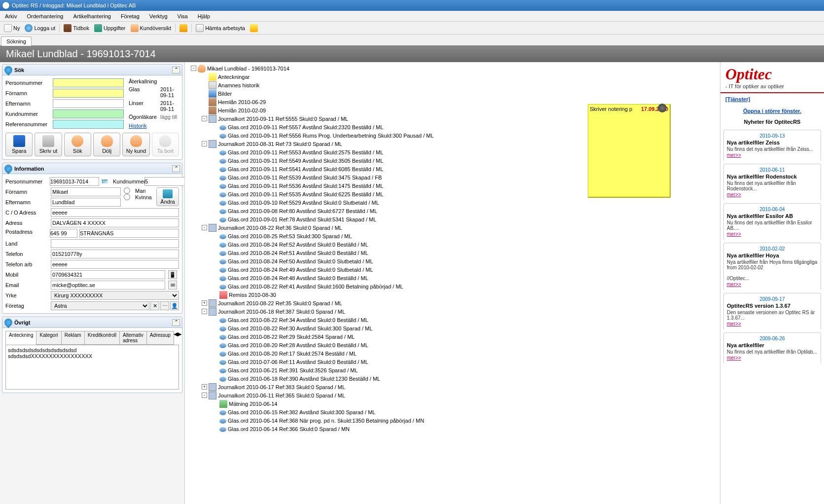 Image resolution: width=824 pixels, height=504 pixels. What do you see at coordinates (453, 245) in the screenshot?
I see `tree-node: Glas.ord 2010-08-24 Ref:52 Avstånd Skuld…` at bounding box center [453, 245].